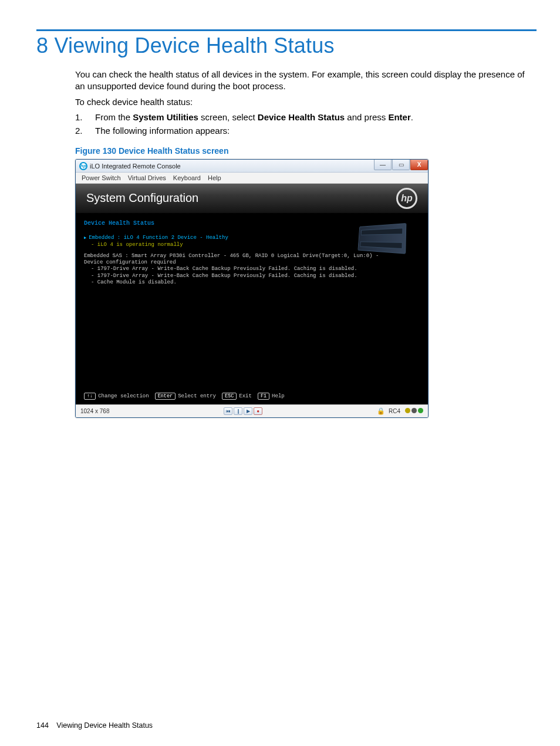 The width and height of the screenshot is (560, 746). Describe the element at coordinates (95, 411) in the screenshot. I see `resolution-label: 1024 x 768` at that location.